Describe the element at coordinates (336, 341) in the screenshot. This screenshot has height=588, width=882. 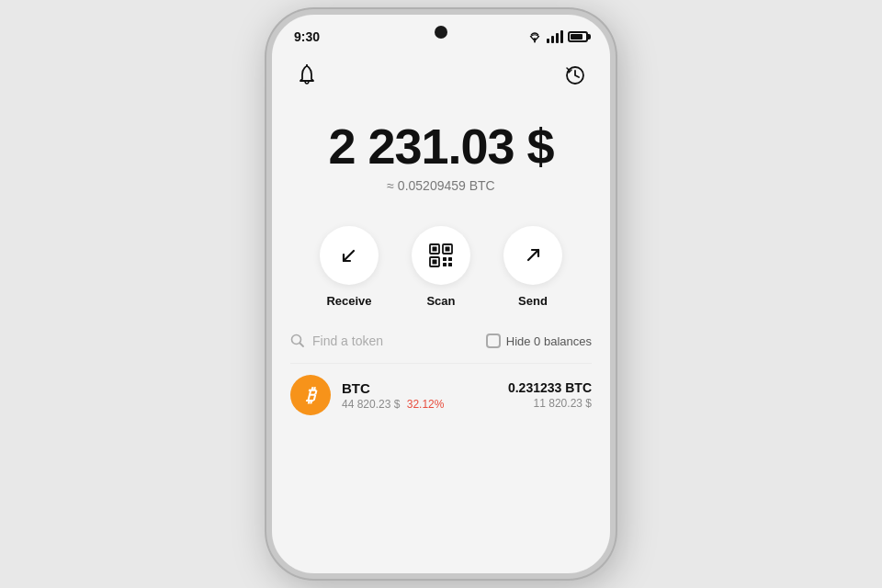
I see `search-left: Find a token` at that location.